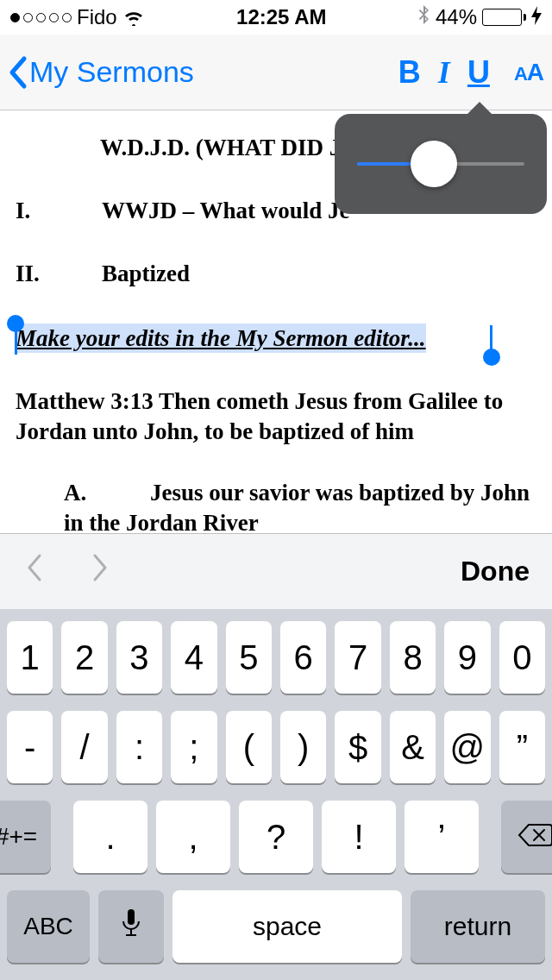  I want to click on key-9: 9, so click(467, 657).